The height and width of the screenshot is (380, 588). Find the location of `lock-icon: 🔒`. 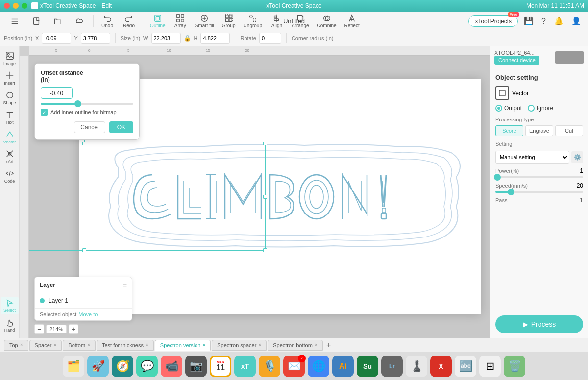

lock-icon: 🔒 is located at coordinates (187, 38).